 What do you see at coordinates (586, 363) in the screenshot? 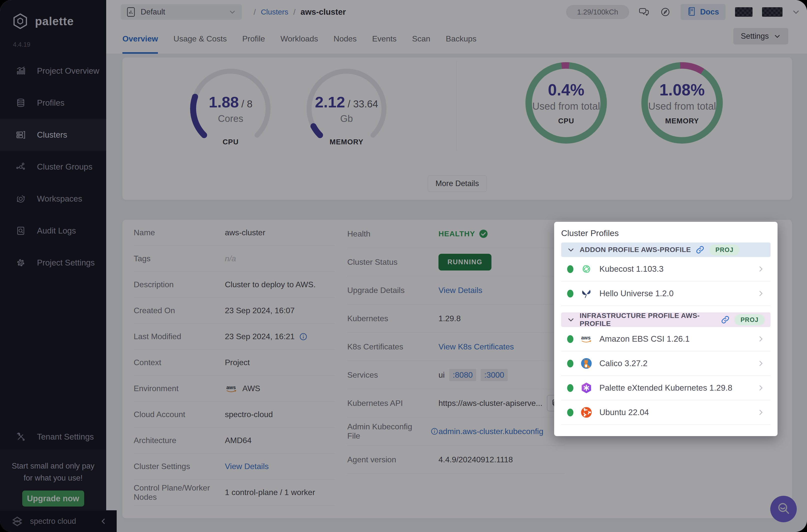
I see `calico-logo` at bounding box center [586, 363].